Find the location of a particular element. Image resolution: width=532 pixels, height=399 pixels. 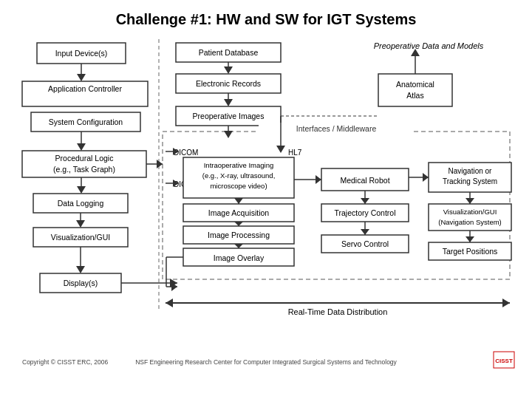

medical-robot-label: Medical Robot is located at coordinates (365, 180).